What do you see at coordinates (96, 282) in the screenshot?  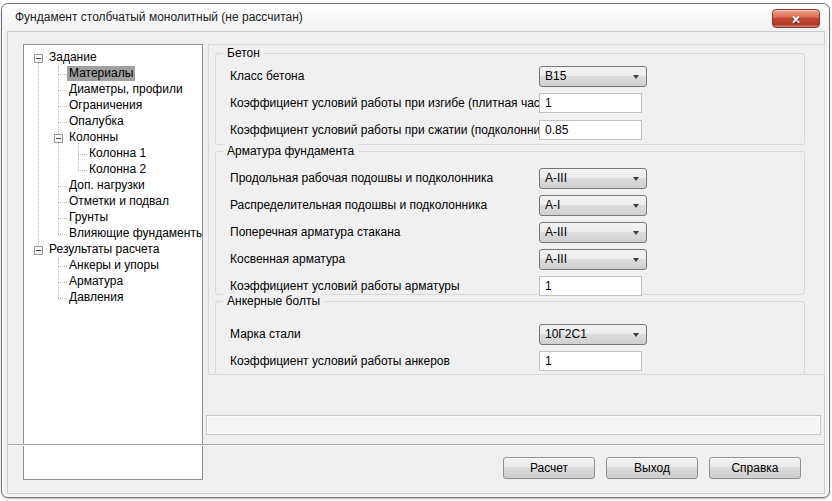 I see `tree-item-label: Арматура` at bounding box center [96, 282].